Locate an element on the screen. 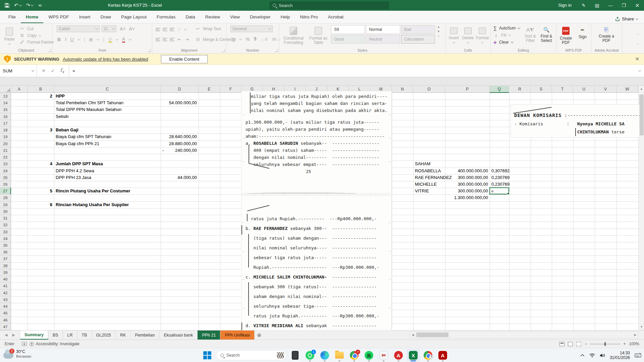  format-as-table-button: Format as Table is located at coordinates (318, 35).